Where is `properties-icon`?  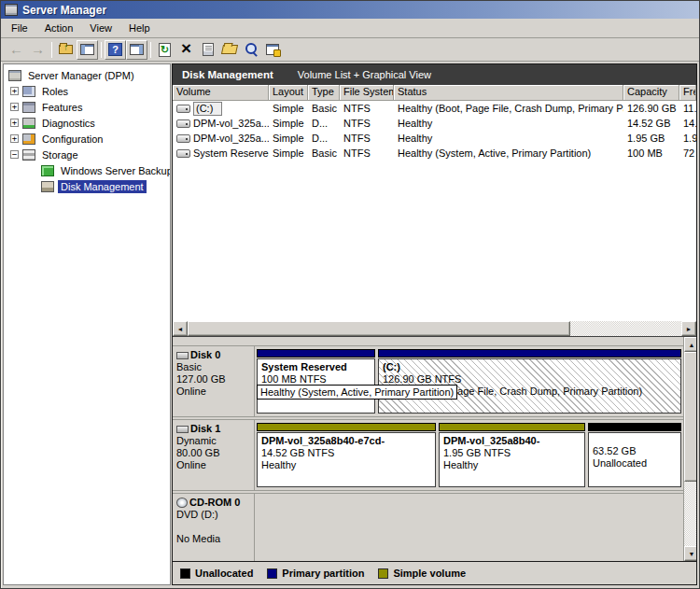 properties-icon is located at coordinates (208, 49).